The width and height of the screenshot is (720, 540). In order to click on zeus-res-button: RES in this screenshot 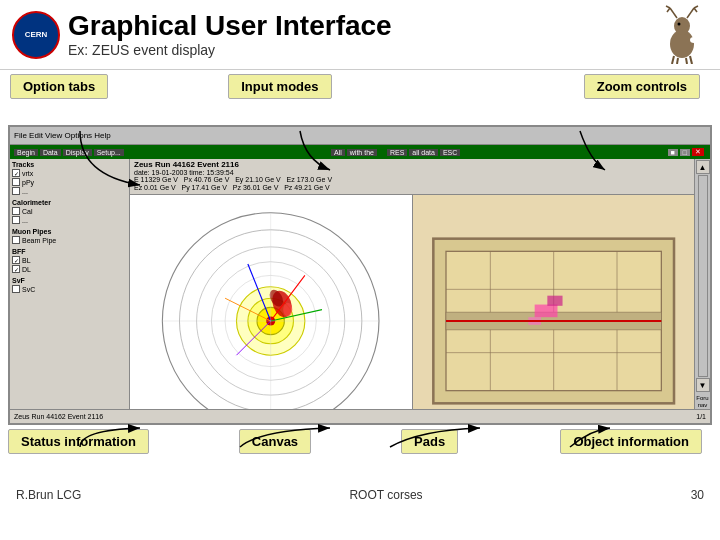, I will do `click(397, 152)`.